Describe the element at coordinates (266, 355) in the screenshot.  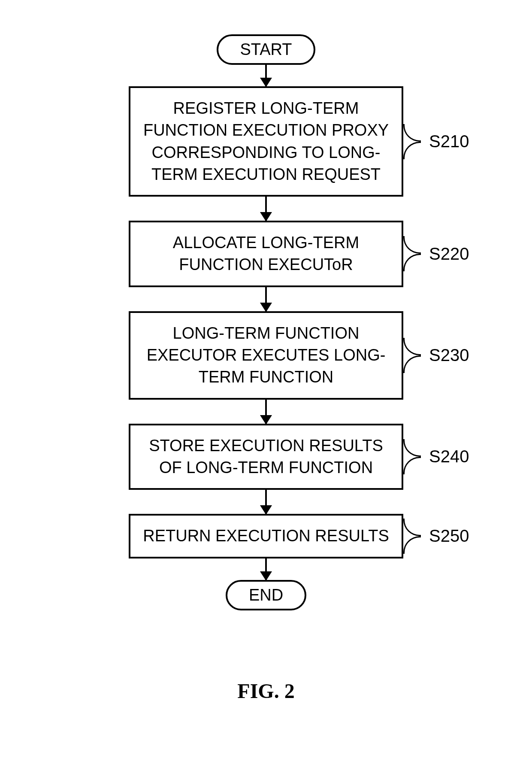
I see `process-box: LONG-TERM FUNCTION EXECUTOR EXECUTES LON…` at that location.